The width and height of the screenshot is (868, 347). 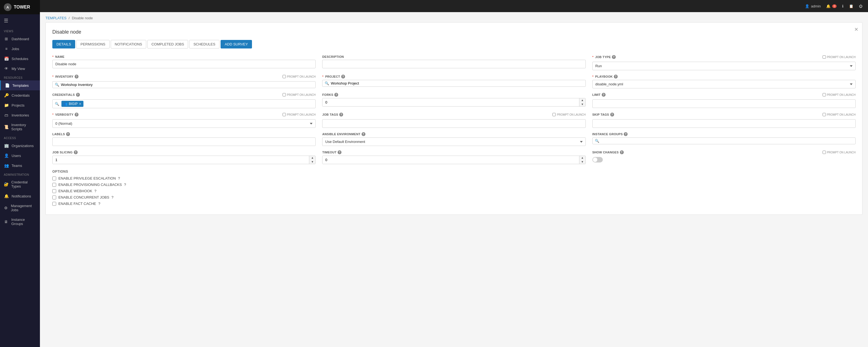 I want to click on limit-label: LIMIT ?, so click(x=599, y=95).